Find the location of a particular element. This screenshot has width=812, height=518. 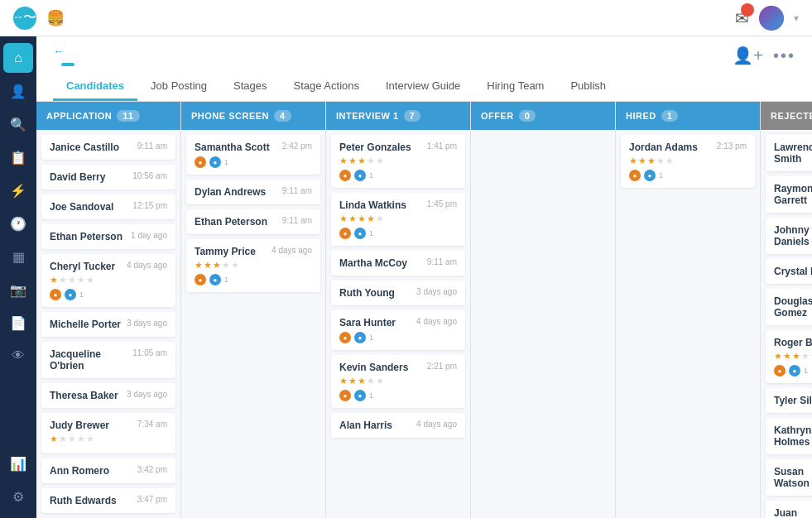

candidate-card: Raymond Garrett 1 day ago is located at coordinates (789, 194).